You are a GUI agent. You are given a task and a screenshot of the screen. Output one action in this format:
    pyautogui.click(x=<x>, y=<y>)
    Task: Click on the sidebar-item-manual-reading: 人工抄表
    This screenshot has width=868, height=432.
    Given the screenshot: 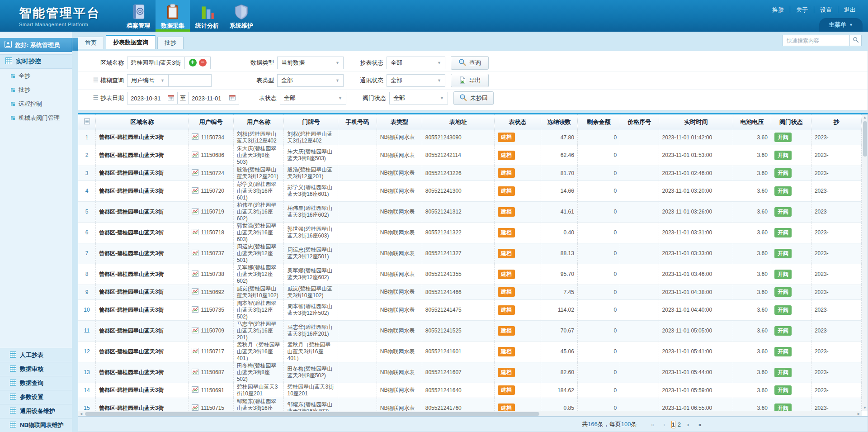 What is the action you would take?
    pyautogui.click(x=36, y=355)
    